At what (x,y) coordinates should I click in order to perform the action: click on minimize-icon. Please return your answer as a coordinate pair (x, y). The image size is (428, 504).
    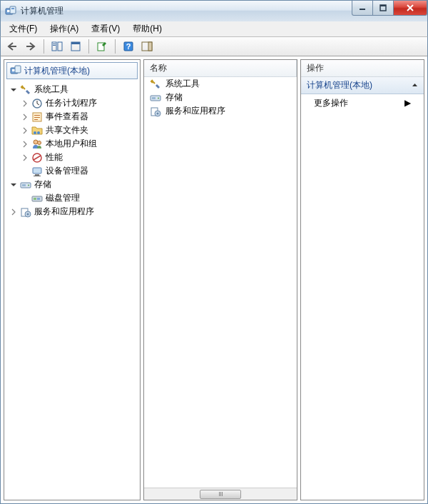
    Looking at the image, I should click on (362, 8).